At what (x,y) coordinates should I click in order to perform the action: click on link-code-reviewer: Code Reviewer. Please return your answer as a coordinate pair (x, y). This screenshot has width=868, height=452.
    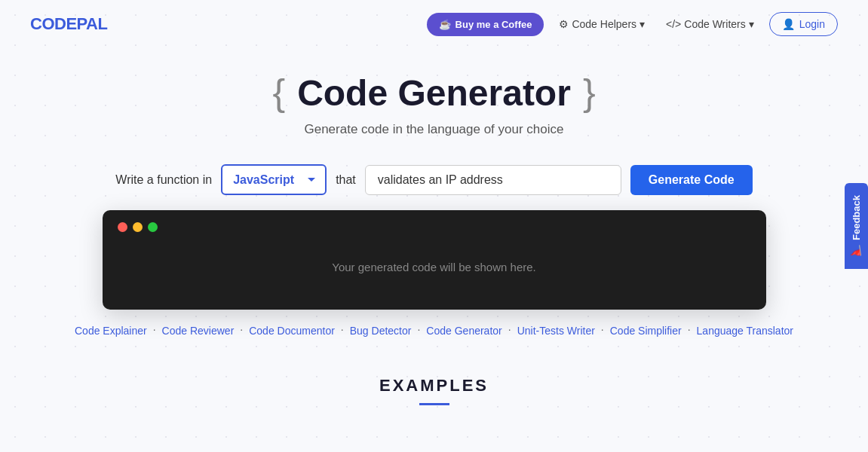
    Looking at the image, I should click on (198, 331).